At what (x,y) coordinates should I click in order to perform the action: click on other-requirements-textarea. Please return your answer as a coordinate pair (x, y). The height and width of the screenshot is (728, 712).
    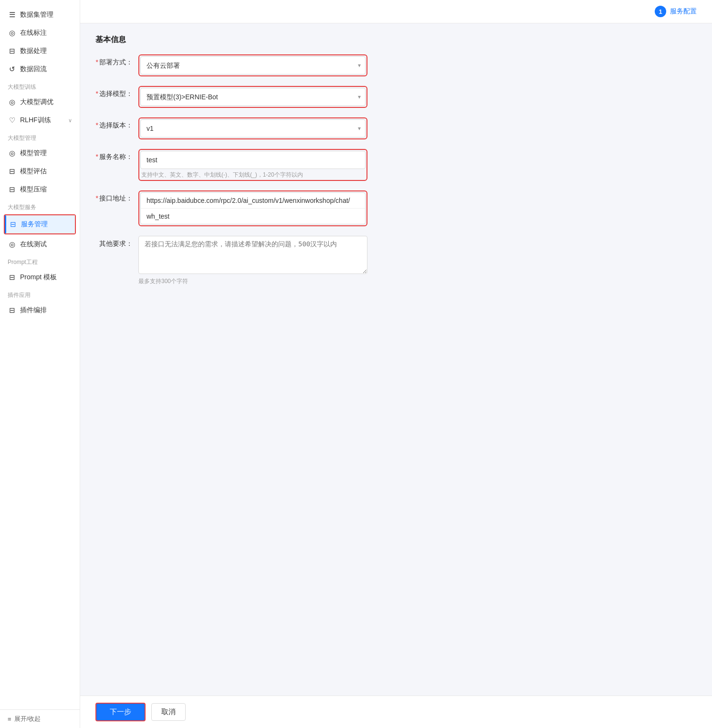
    Looking at the image, I should click on (253, 255).